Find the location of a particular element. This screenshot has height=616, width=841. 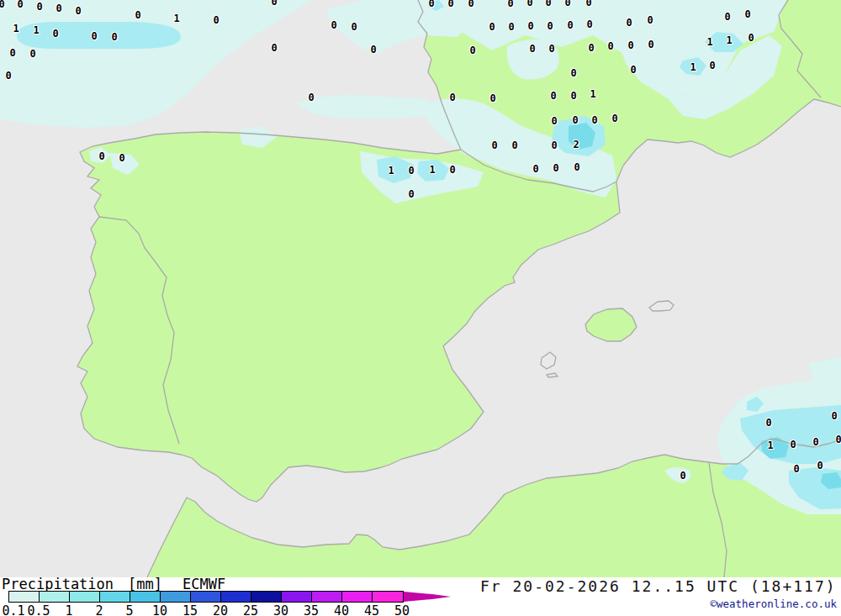

precip-patch is located at coordinates (533, 60).